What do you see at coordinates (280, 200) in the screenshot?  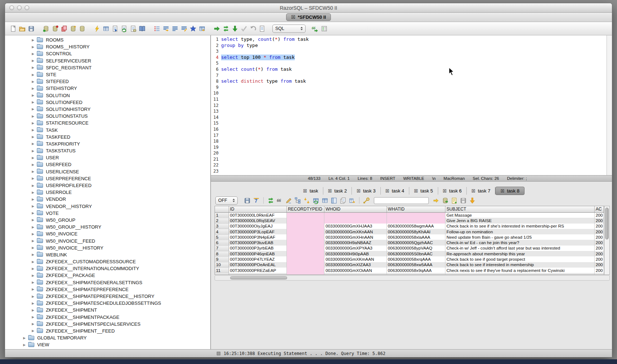 I see `quote-data-icon: 66` at bounding box center [280, 200].